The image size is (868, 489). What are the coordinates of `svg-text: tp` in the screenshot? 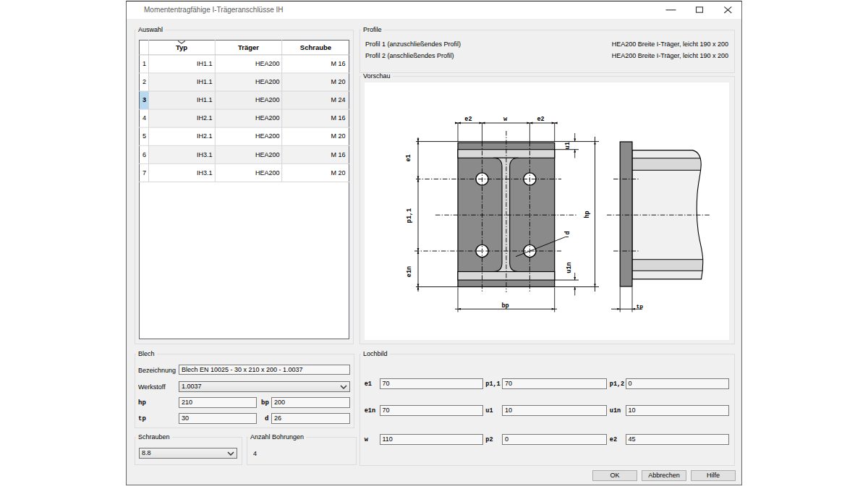 It's located at (640, 307).